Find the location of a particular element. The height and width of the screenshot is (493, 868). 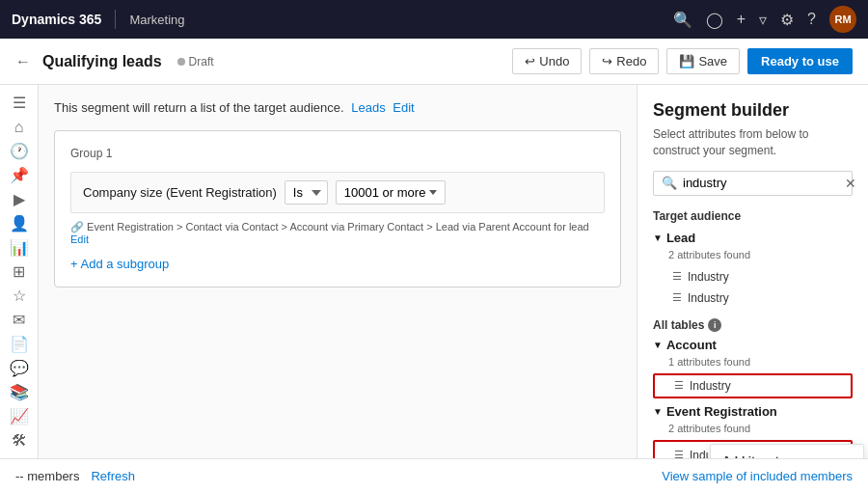

left-sidebar: ☰ ⌂ 🕐 📌 ▶ 👤 📊 ⊞ ☆ ✉ 📄 💬 📚 📈 🛠 is located at coordinates (19, 272).